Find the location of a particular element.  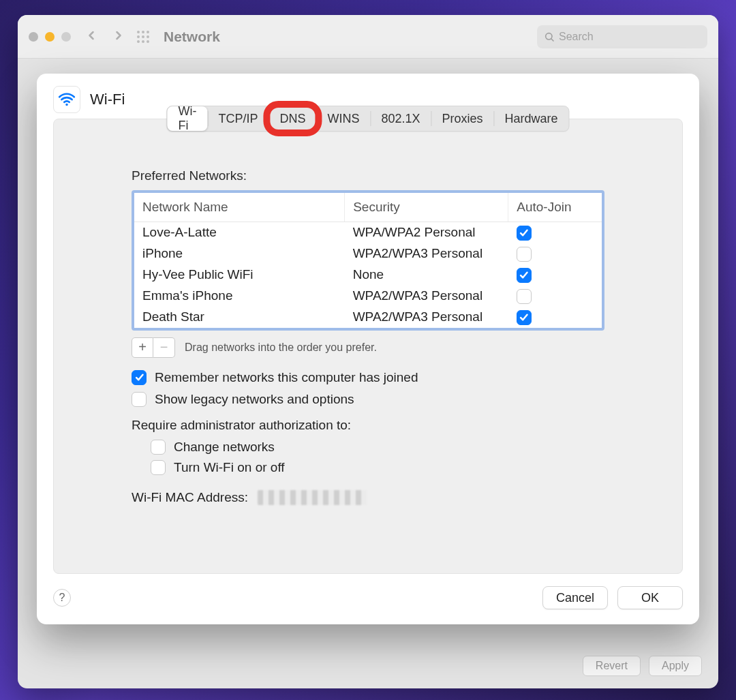

admin-auth-label: Require administrator authorization to: is located at coordinates (368, 425).